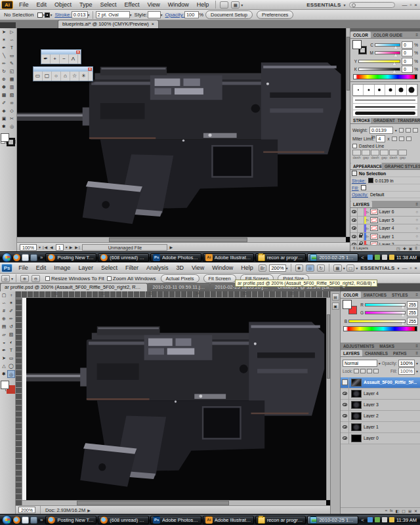 The image size is (420, 525). I want to click on hand-tool-icon: ✱, so click(4, 127).